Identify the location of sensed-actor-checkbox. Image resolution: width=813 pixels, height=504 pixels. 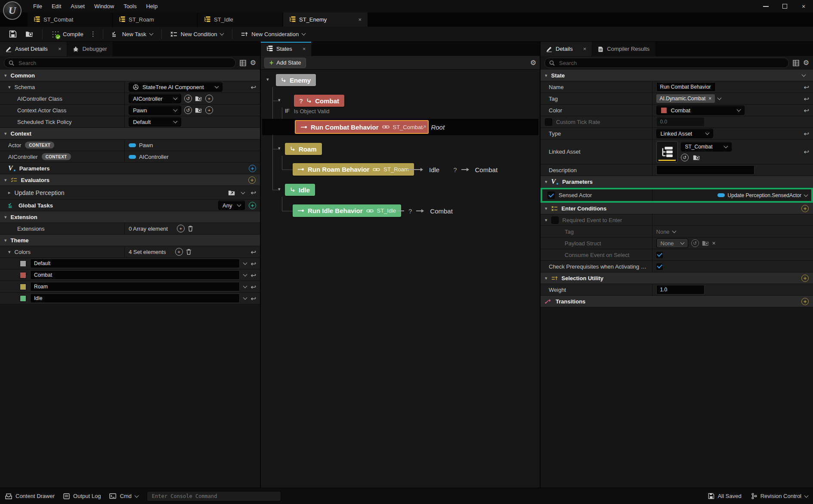
(551, 195).